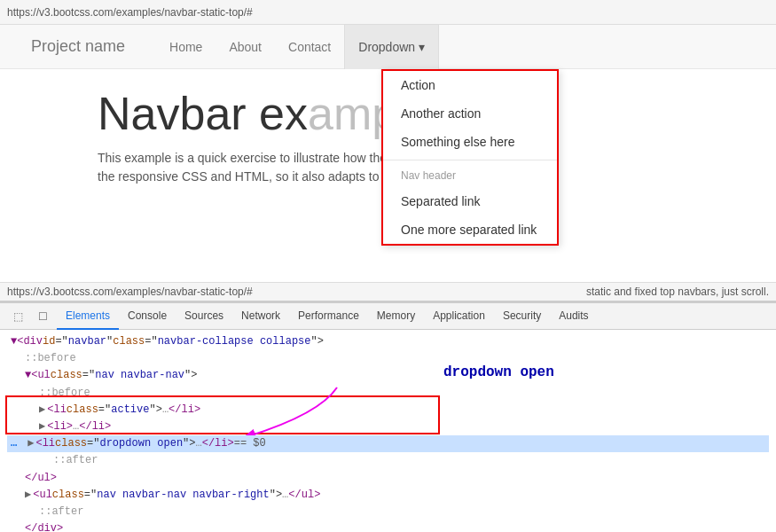 The width and height of the screenshot is (776, 532). I want to click on browser-url-bar: https://v3.bootcss.com/examples/navbar-s…, so click(388, 12).